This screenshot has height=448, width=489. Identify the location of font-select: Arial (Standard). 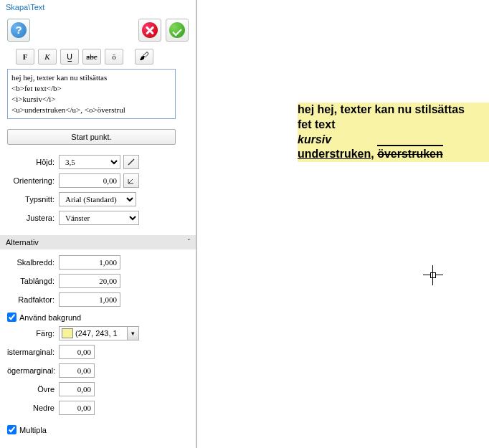
(98, 199).